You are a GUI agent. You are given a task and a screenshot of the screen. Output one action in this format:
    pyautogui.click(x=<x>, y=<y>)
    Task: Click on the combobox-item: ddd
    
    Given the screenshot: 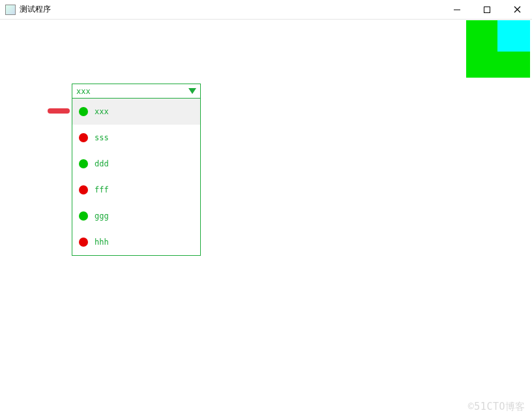 What is the action you would take?
    pyautogui.click(x=136, y=164)
    